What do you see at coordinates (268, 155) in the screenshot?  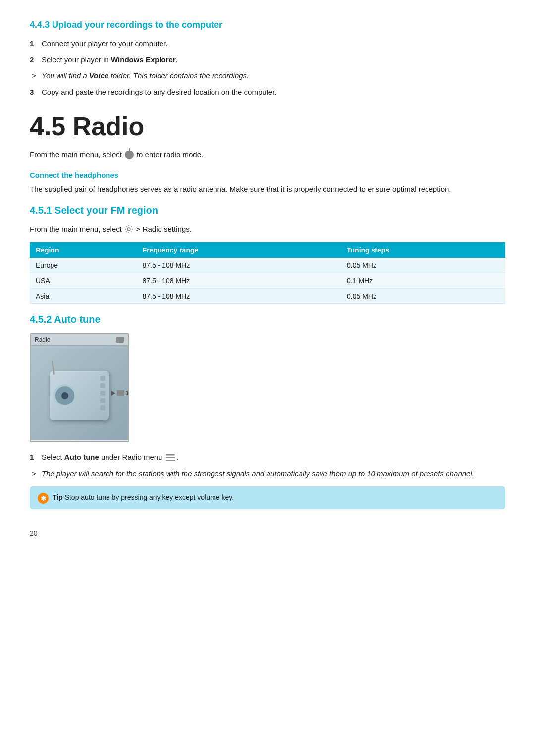 I see `section-45-intro: From the main menu, select to enter radi…` at bounding box center [268, 155].